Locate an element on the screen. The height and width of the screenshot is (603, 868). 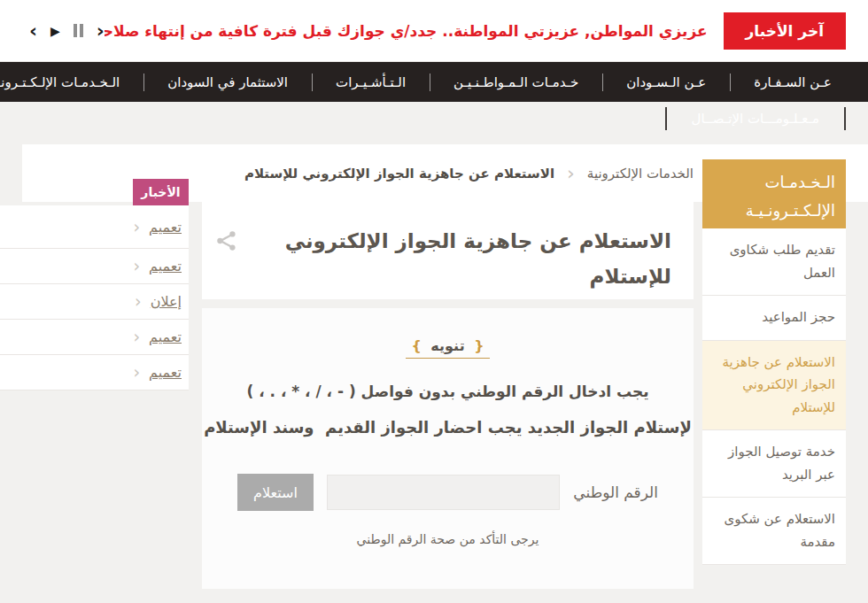
ticker-pause-icon is located at coordinates (78, 30).